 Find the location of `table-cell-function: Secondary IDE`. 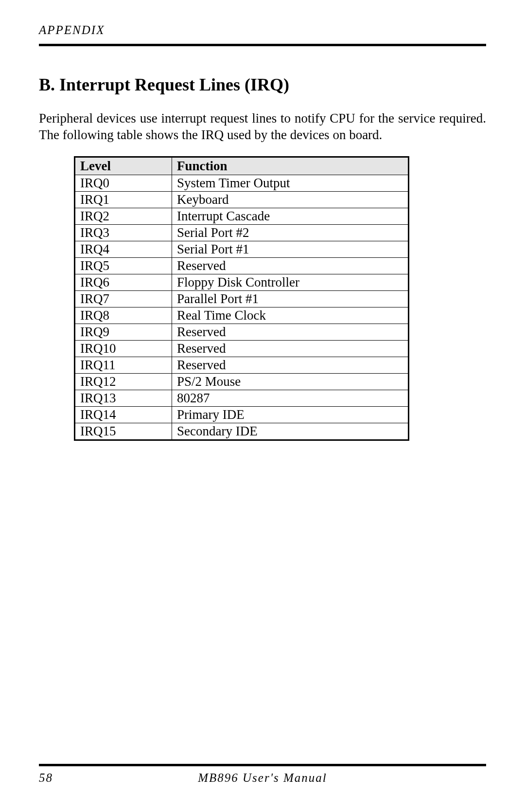

table-cell-function: Secondary IDE is located at coordinates (291, 431).